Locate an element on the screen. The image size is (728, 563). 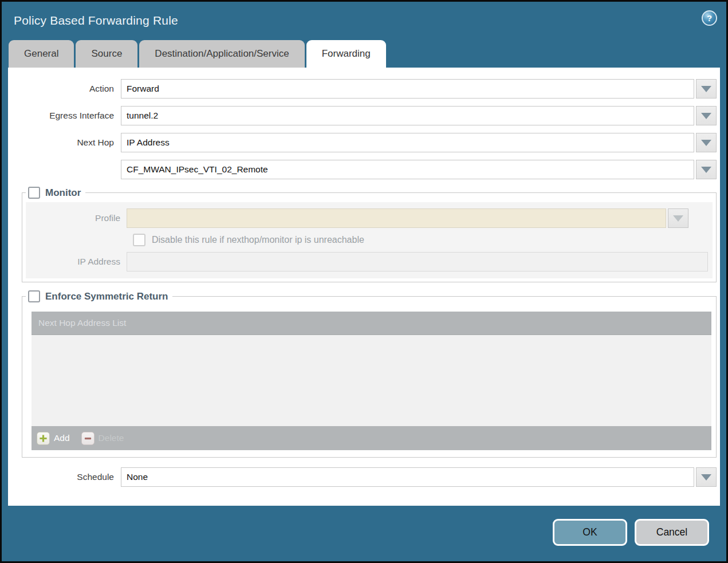
add-button-label: Add is located at coordinates (62, 438).